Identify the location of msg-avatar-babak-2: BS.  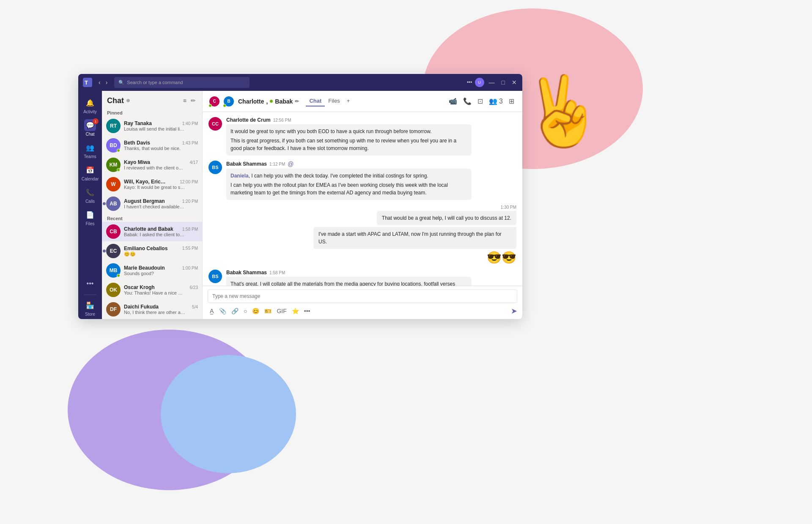
(215, 276).